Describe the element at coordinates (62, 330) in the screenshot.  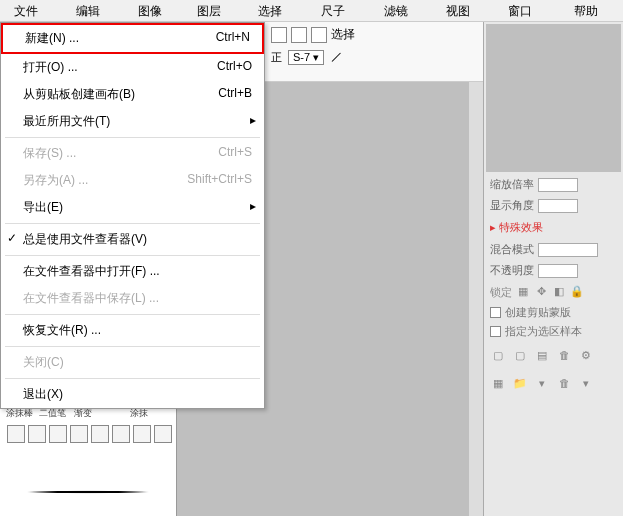
I see `menu-item-label: 恢复文件(R) ...` at that location.